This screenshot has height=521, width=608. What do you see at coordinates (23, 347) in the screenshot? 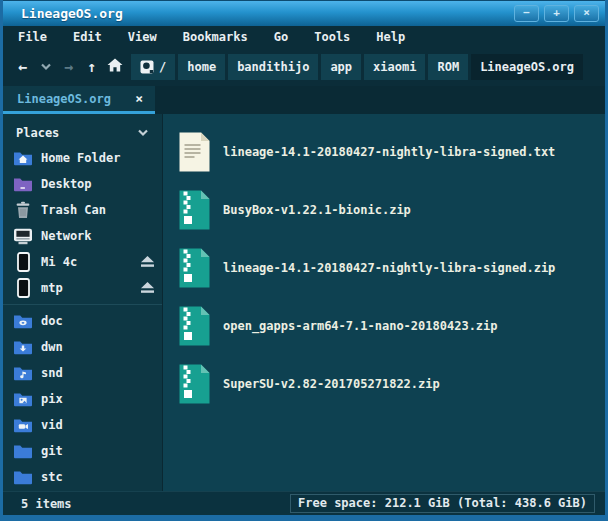
I see `downloads-folder-icon` at bounding box center [23, 347].